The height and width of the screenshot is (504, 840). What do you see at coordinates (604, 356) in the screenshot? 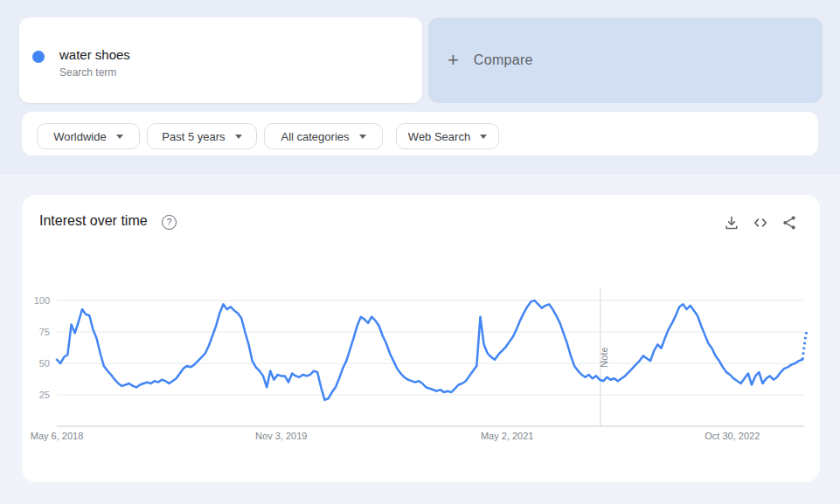
I see `note-label: Note` at bounding box center [604, 356].